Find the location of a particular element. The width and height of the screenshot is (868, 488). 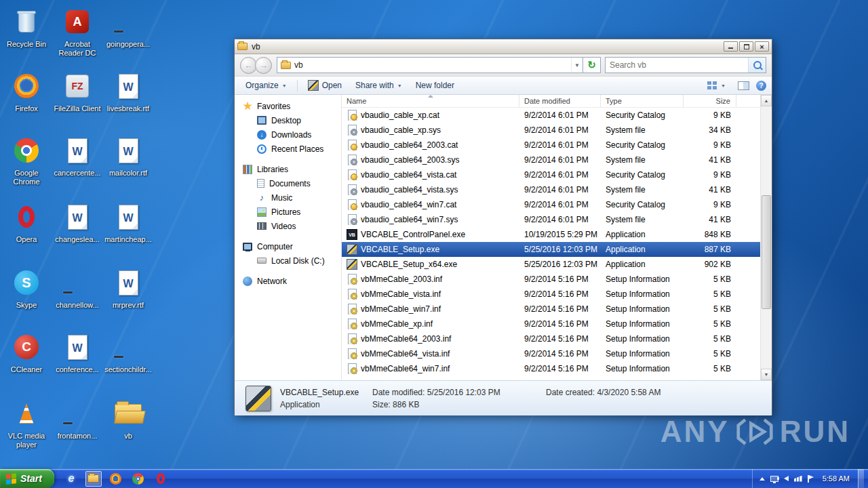

desktop-icon-channellow: channellow... is located at coordinates (77, 288).